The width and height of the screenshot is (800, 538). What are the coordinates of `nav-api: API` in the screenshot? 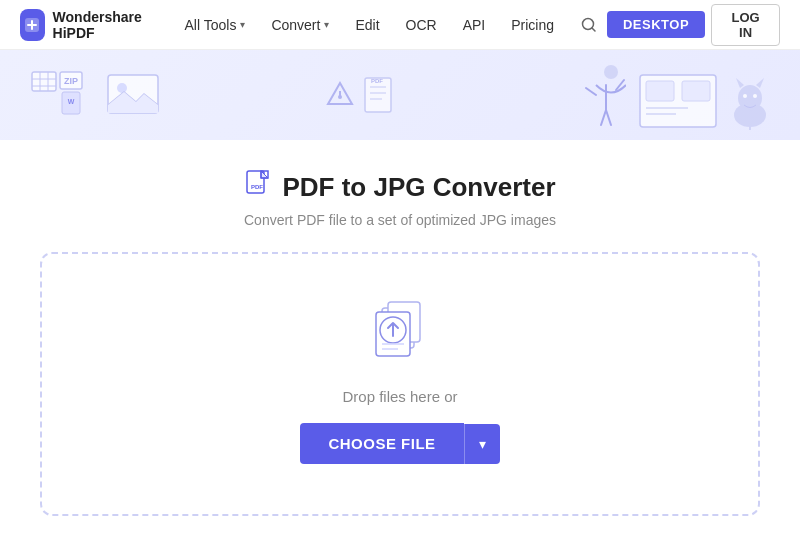 It's located at (474, 25).